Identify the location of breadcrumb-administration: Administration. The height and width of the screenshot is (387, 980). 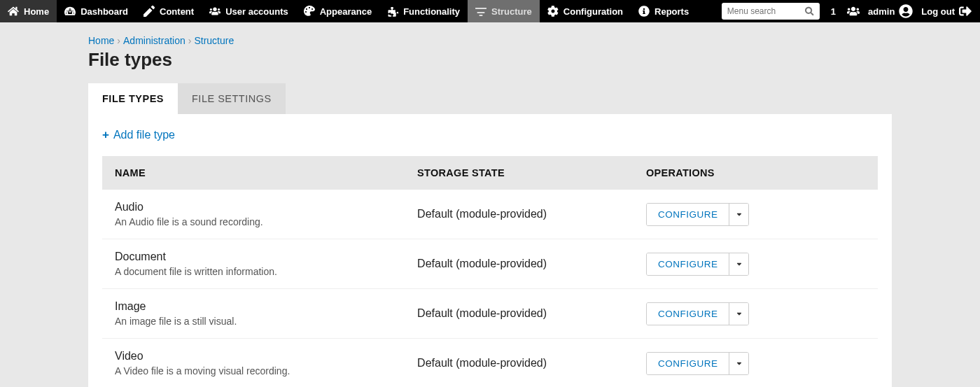
(154, 41).